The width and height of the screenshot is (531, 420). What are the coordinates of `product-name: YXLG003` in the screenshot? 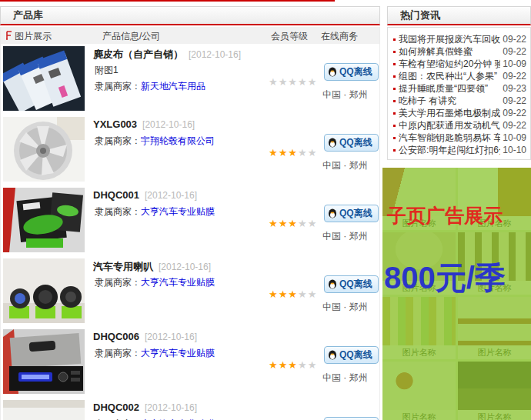 It's located at (115, 125).